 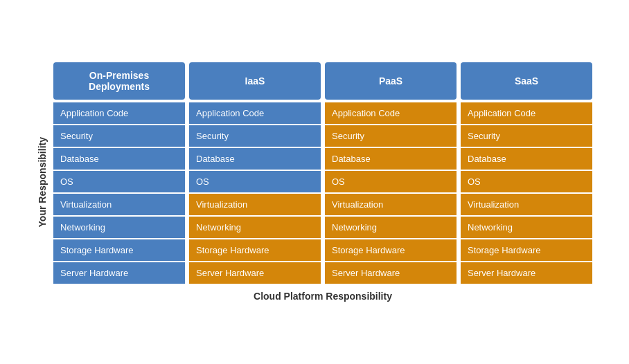 What do you see at coordinates (526, 113) in the screenshot?
I see `cell-saas-0: Application Code` at bounding box center [526, 113].